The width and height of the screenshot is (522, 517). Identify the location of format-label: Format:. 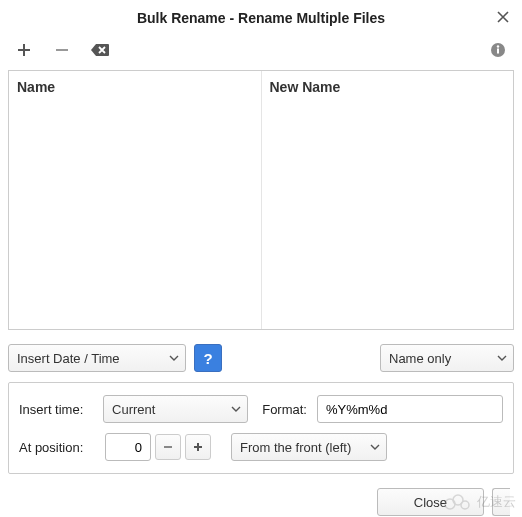
(282, 410).